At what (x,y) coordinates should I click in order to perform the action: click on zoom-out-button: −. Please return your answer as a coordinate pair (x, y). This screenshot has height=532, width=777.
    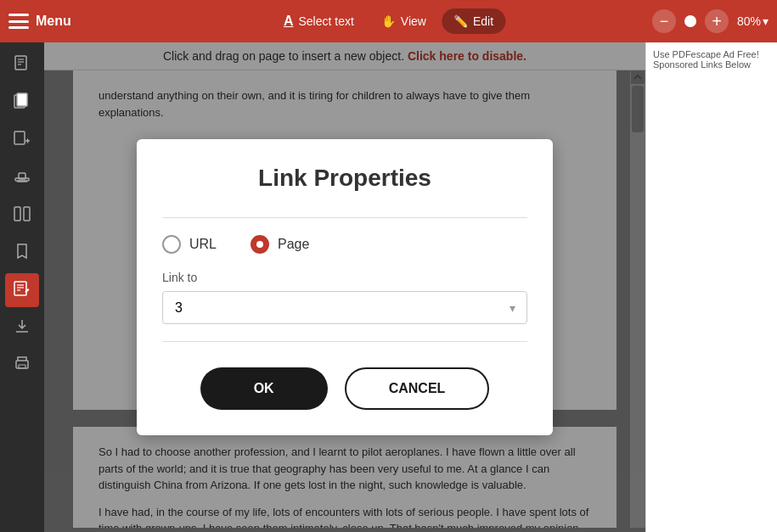
    Looking at the image, I should click on (664, 21).